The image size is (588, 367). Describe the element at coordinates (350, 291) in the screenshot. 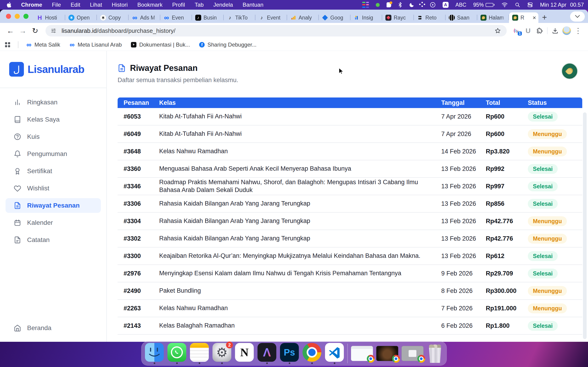

I see `table-row: #2490Paket Bundling8 Feb 2026Rp300.000Me…` at that location.